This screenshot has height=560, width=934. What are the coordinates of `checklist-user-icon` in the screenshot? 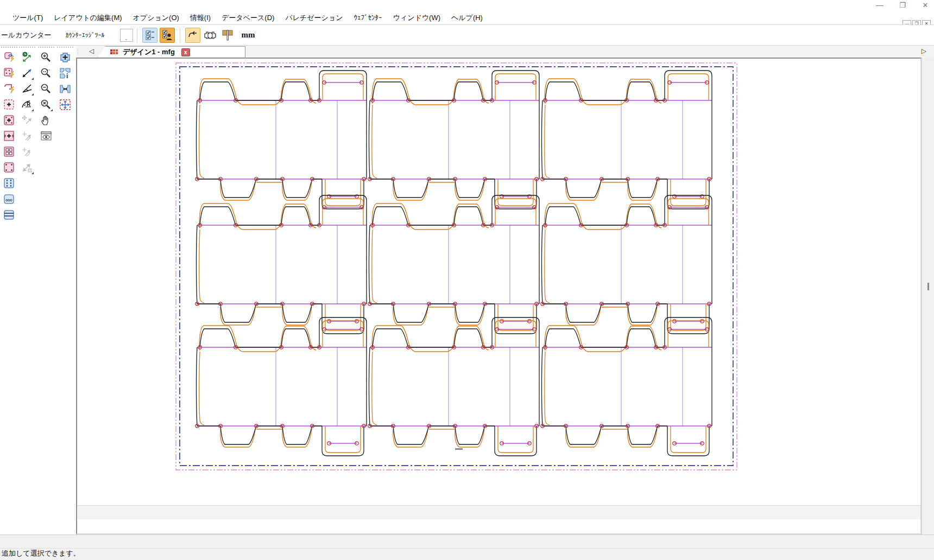 It's located at (167, 35).